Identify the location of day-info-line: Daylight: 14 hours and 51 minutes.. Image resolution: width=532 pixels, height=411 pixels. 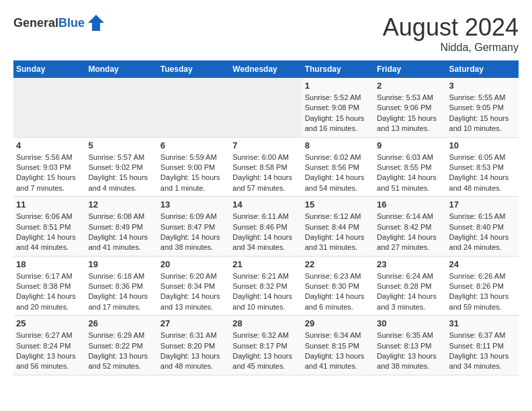
(407, 183).